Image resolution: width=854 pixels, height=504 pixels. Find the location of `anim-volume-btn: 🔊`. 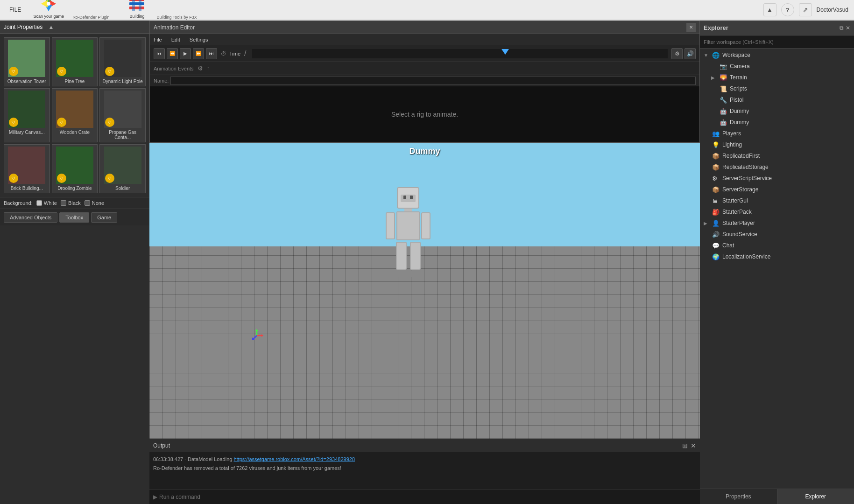

anim-volume-btn: 🔊 is located at coordinates (690, 54).